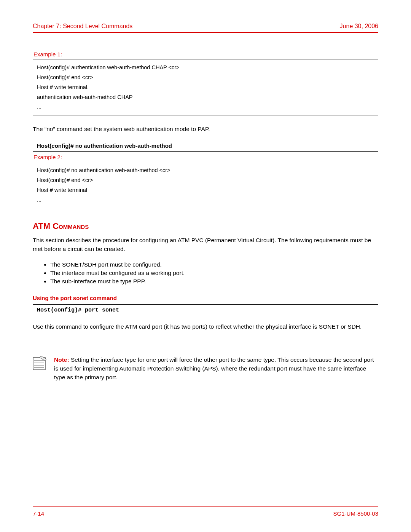  I want to click on list-item: The SONET/SDH port must be configured., so click(214, 265).